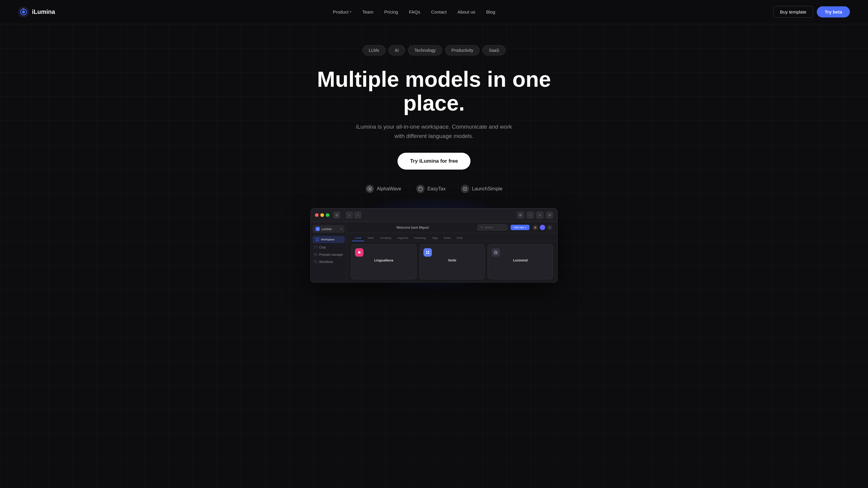  What do you see at coordinates (359, 253) in the screenshot?
I see `linguanova-logo` at bounding box center [359, 253].